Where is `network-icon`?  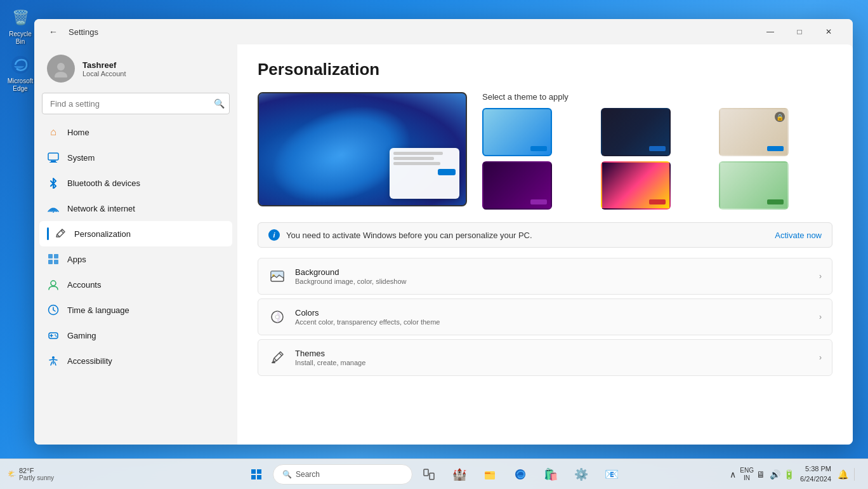 network-icon is located at coordinates (53, 208).